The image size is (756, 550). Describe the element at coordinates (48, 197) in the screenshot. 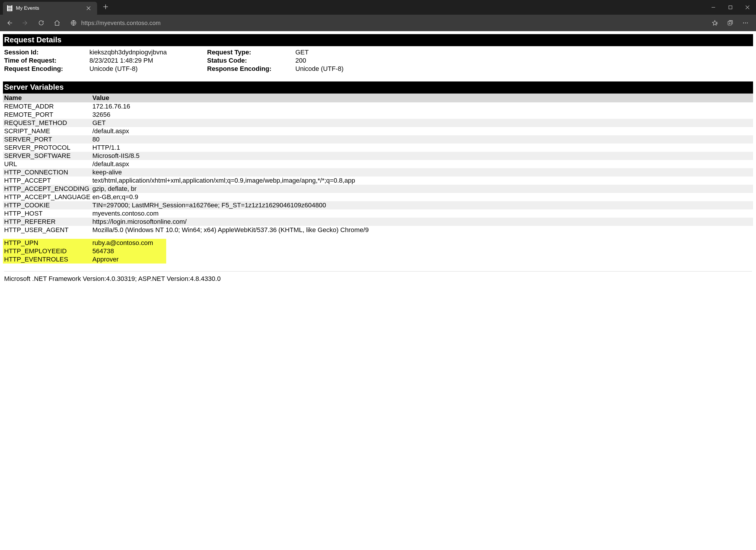

I see `server-var-name: HTTP_ACCEPT_LANGUAGE` at that location.